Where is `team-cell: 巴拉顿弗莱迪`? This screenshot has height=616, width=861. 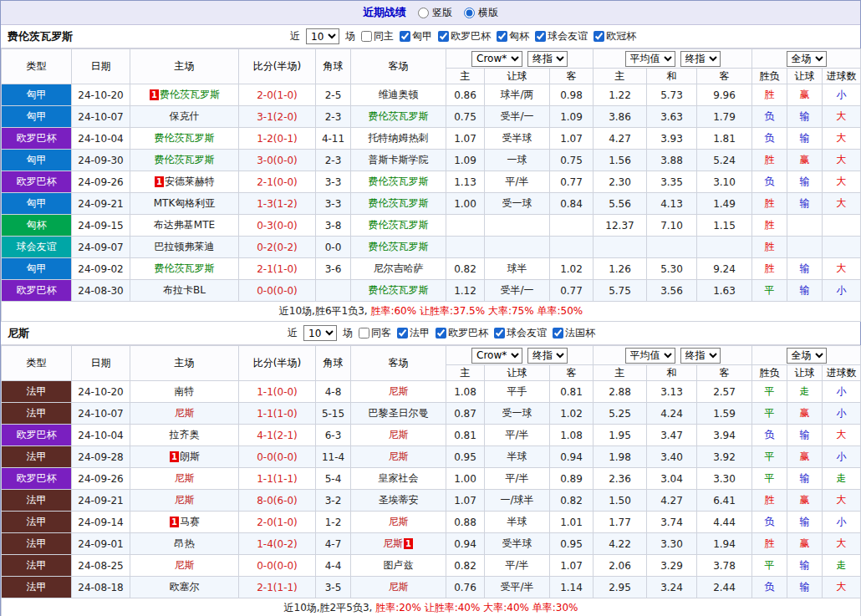 team-cell: 巴拉顿弗莱迪 is located at coordinates (185, 247).